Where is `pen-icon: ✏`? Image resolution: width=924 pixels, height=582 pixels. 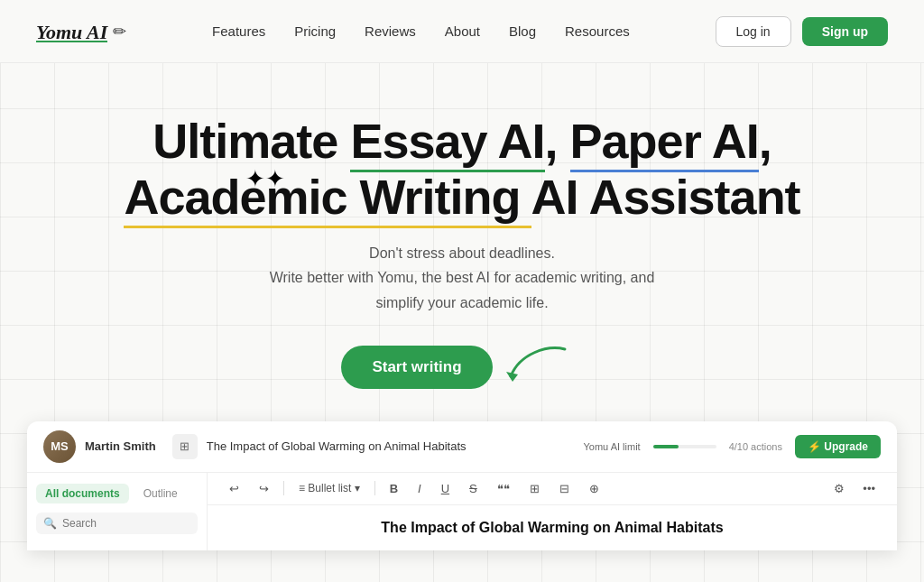
pen-icon: ✏ is located at coordinates (119, 32).